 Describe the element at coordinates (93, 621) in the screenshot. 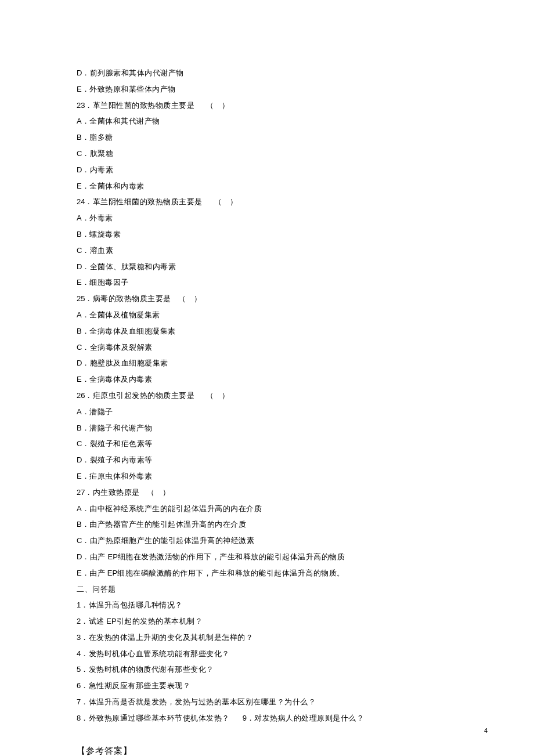

I see `question-text: ．试述` at that location.